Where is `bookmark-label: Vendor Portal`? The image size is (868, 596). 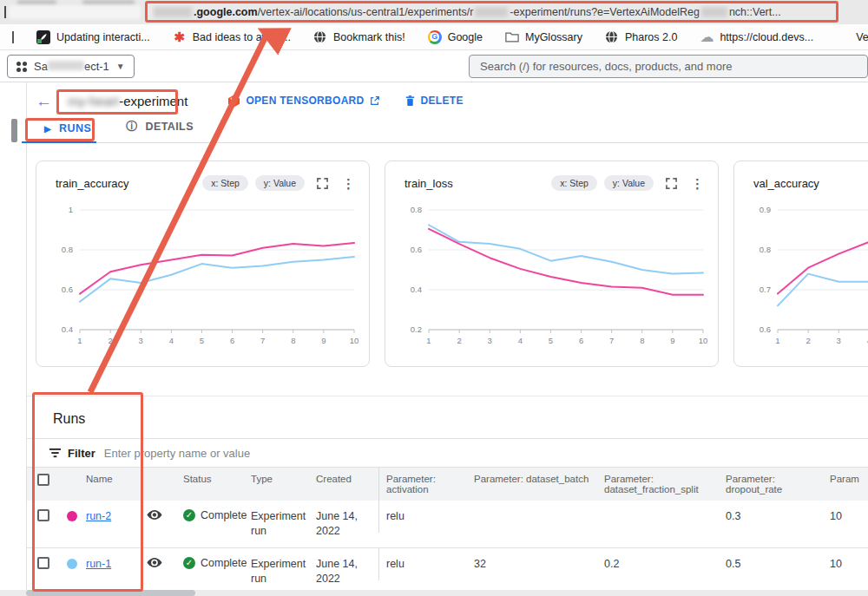 bookmark-label: Vendor Portal is located at coordinates (862, 37).